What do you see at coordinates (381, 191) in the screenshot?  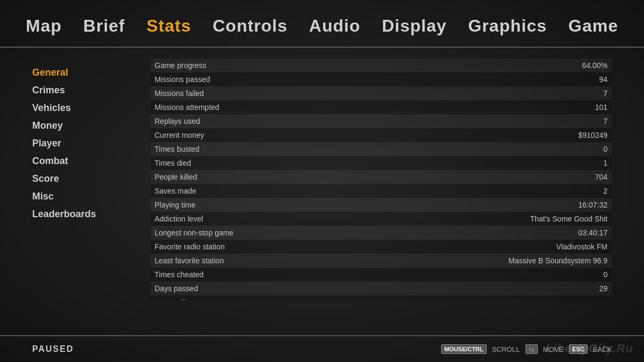 I see `stats-row: Saves made 2` at bounding box center [381, 191].